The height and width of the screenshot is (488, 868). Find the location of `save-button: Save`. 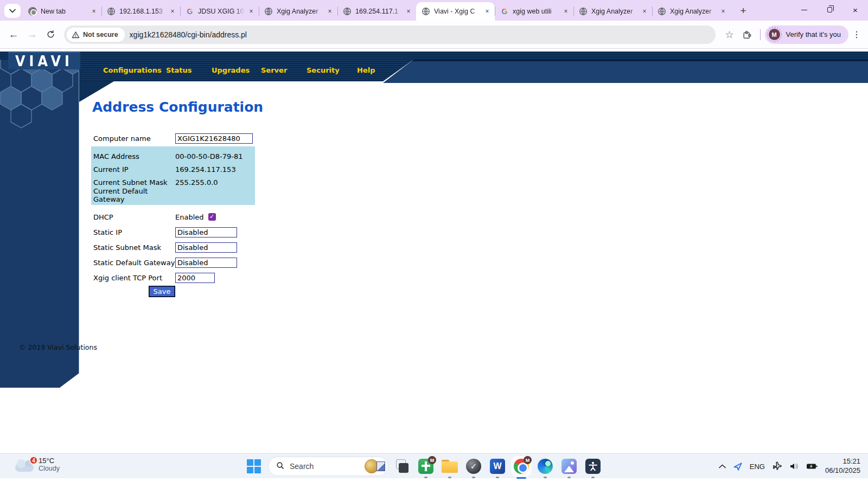

save-button: Save is located at coordinates (162, 292).